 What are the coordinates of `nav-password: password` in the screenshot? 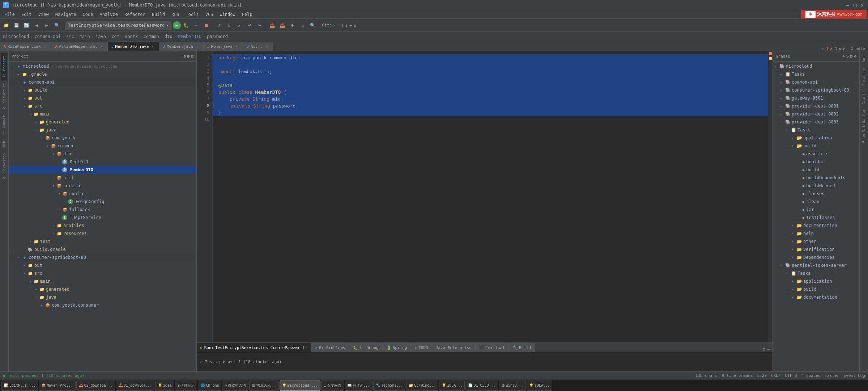 It's located at (217, 37).